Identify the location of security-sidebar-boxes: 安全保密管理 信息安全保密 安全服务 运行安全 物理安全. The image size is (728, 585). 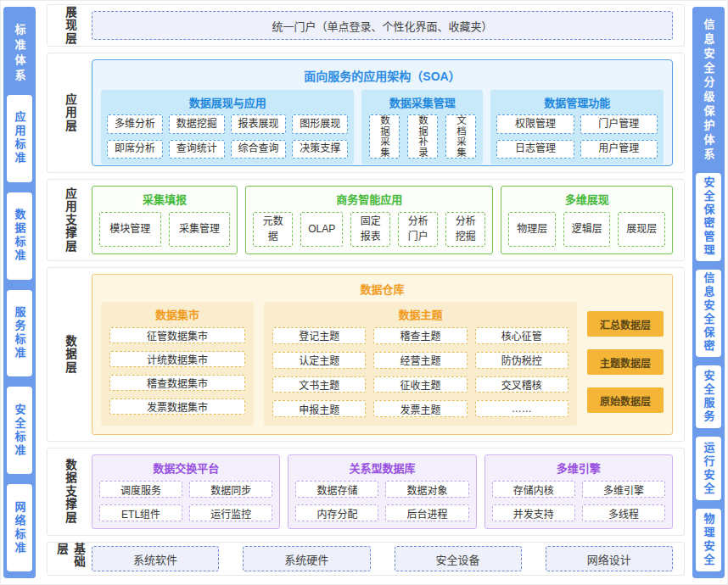
(708, 370).